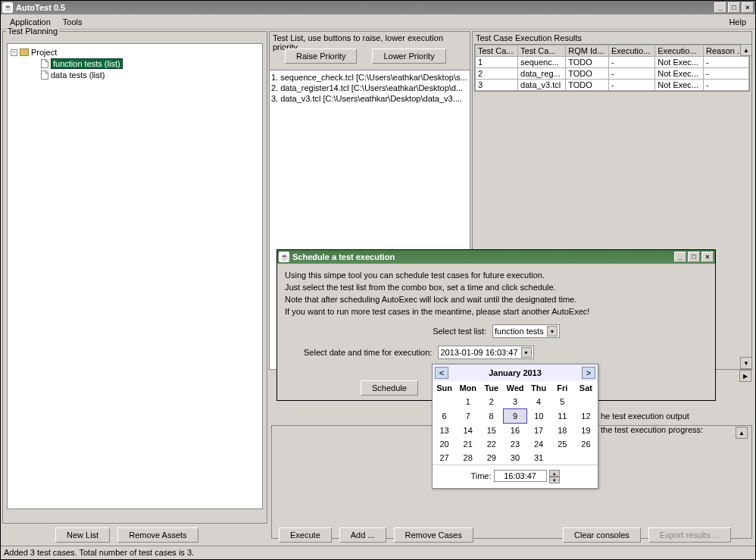  I want to click on calendar-day: 21, so click(468, 444).